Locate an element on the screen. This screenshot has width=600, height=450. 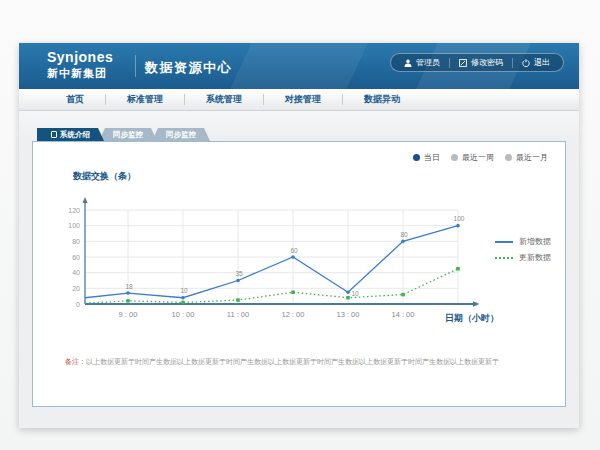
footnote-text: 以上数据更新于时间产生数据以上数据更新于时间产生数据以上数据更新于时间产生数据以… is located at coordinates (292, 362).